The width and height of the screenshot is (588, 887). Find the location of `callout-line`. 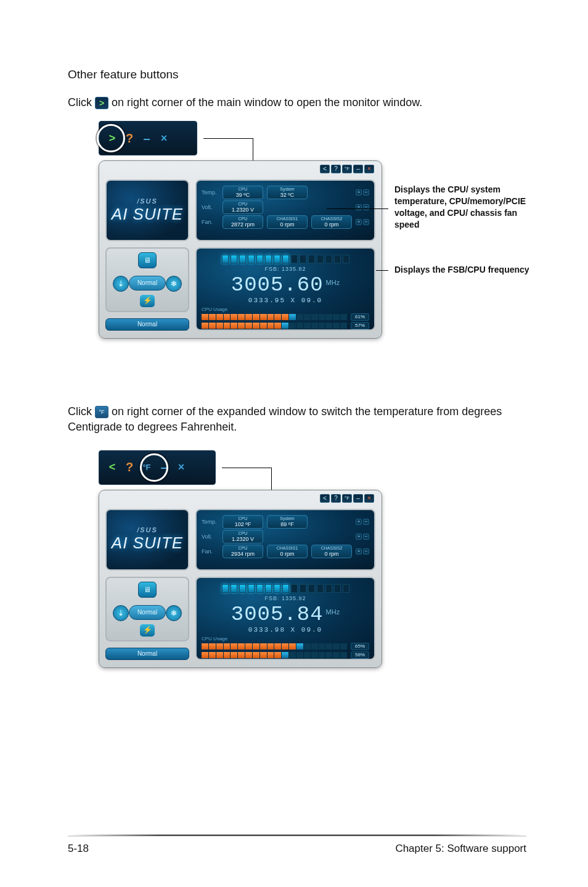

callout-line is located at coordinates (382, 270).